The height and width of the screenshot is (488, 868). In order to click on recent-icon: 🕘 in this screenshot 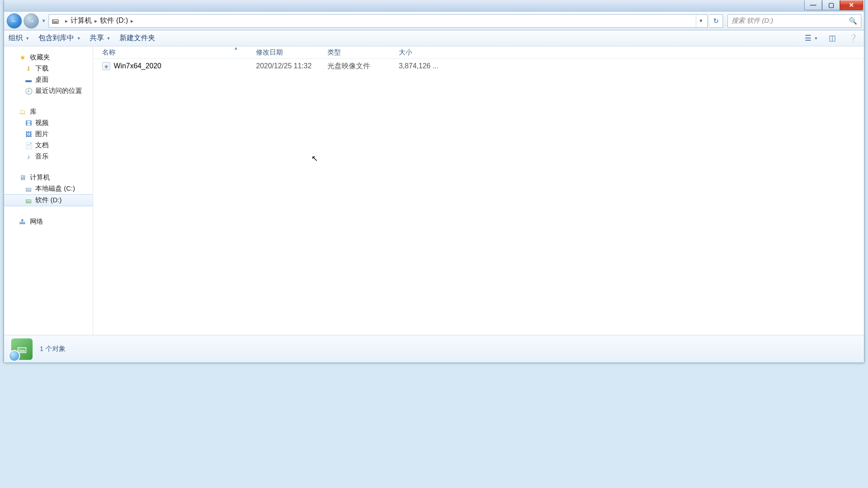, I will do `click(29, 91)`.